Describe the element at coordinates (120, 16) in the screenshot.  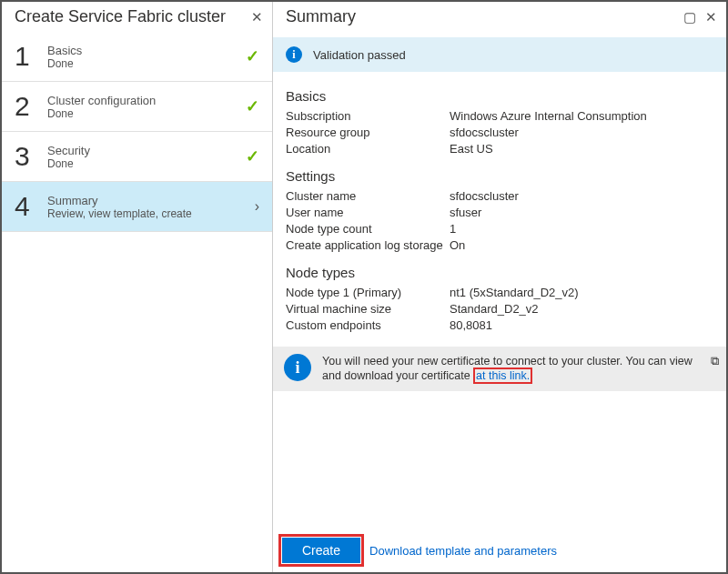
I see `wizard-title: Create Service Fabric cluster` at that location.